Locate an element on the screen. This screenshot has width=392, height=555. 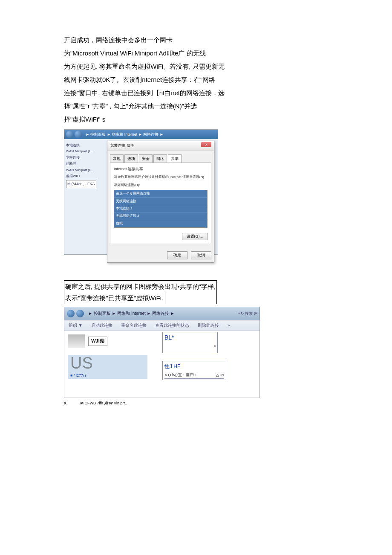
toolbar: 组织 ▼ 启动此连接 重命名此连接 查看此连接的状态 删除此连接 » is located at coordinates (162, 326).